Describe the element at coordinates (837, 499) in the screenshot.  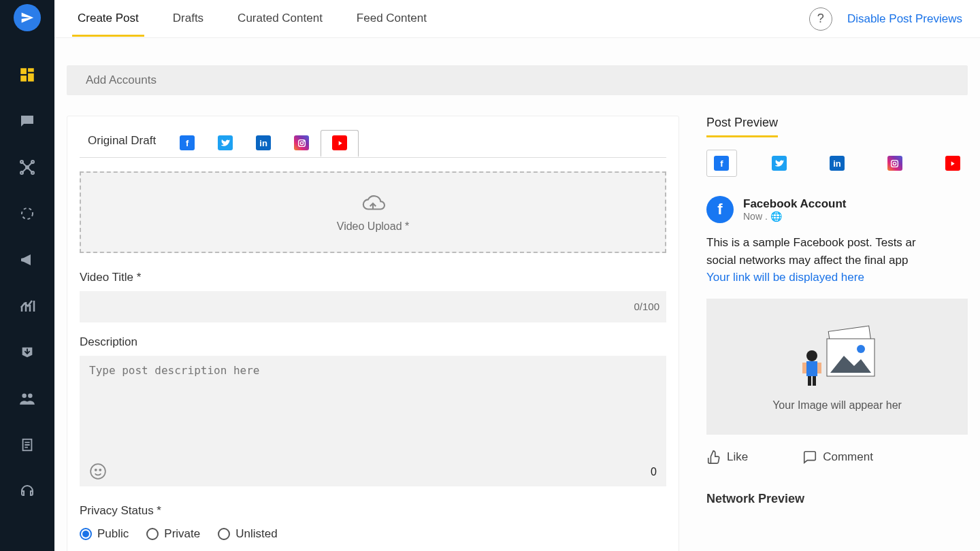
I see `network-preview-heading: Network Preview` at that location.